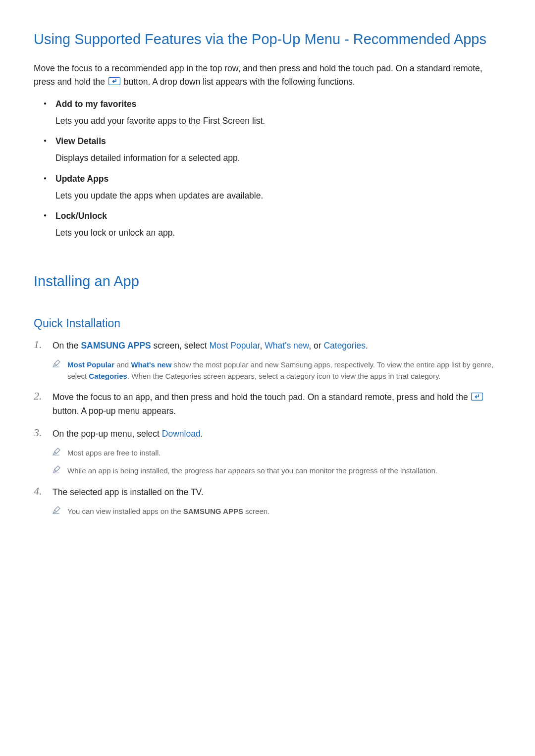 The height and width of the screenshot is (756, 535). What do you see at coordinates (277, 404) in the screenshot?
I see `step-text: Move the focus to an app, and then press…` at bounding box center [277, 404].